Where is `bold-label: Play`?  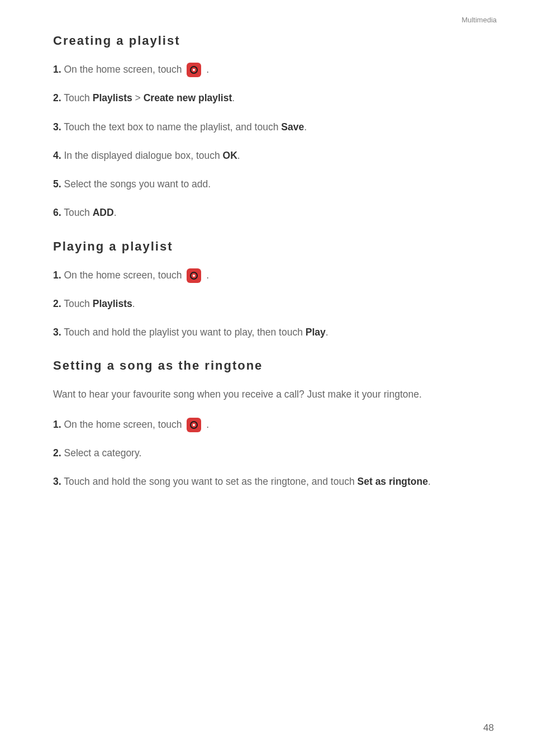
bold-label: Play is located at coordinates (316, 332).